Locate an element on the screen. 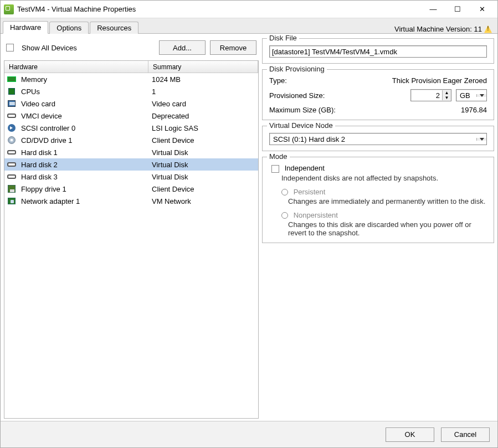 The image size is (498, 448). vdn-combo: SCSI (0:1) Hard disk 2 is located at coordinates (378, 139).